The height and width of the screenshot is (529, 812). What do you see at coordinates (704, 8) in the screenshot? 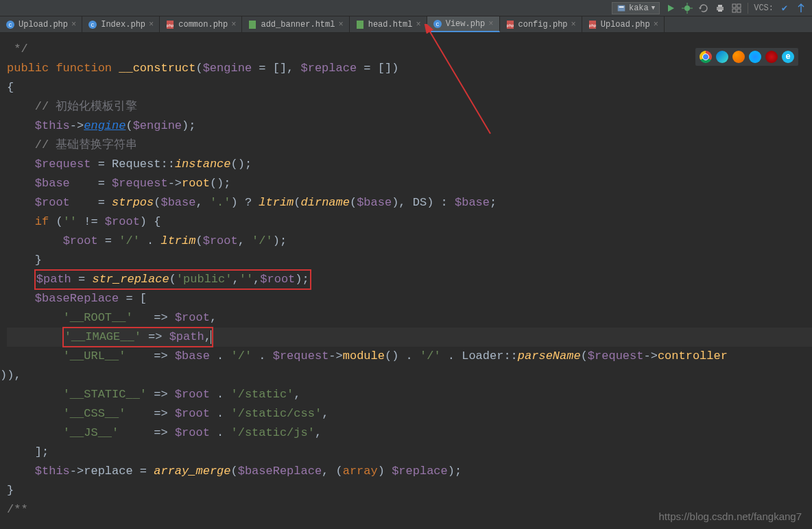
I see `reload-icon` at bounding box center [704, 8].